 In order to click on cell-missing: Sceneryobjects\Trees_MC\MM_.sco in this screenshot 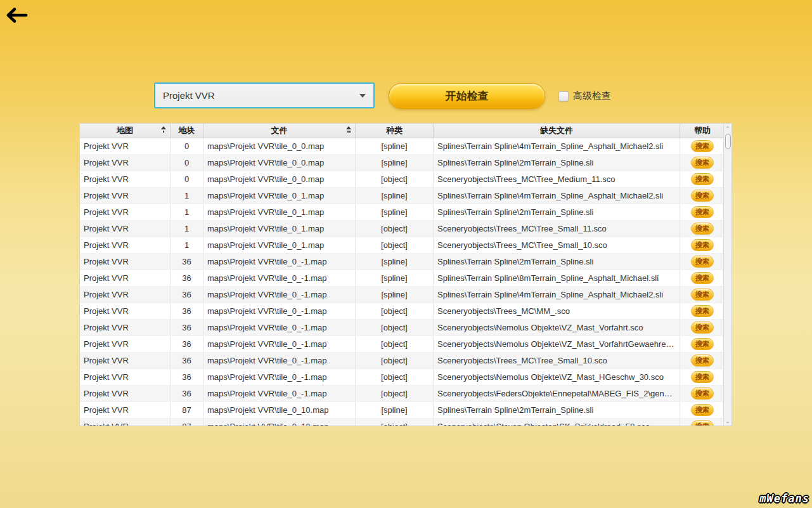, I will do `click(557, 311)`.